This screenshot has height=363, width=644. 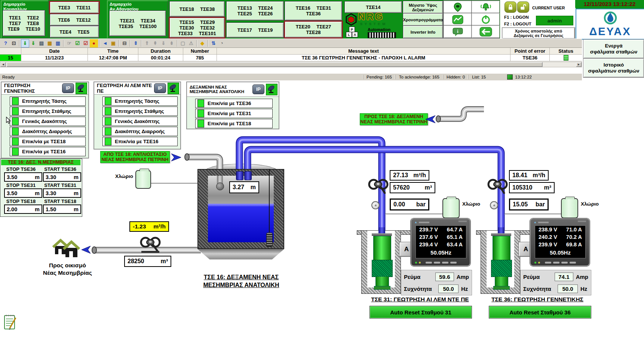 What do you see at coordinates (42, 43) in the screenshot?
I see `archive-list-icon: ▤` at bounding box center [42, 43].